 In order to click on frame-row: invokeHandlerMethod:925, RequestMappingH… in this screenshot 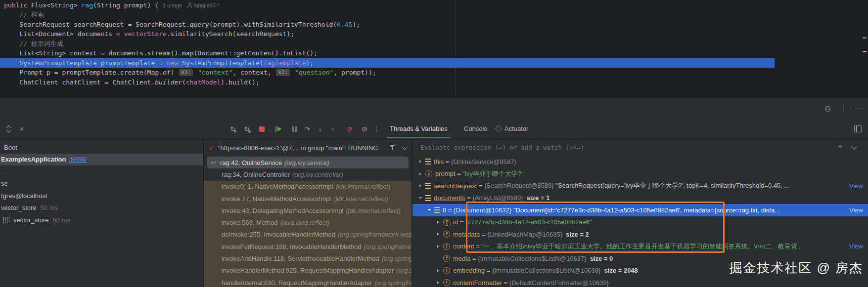, I will do `click(308, 271)`.